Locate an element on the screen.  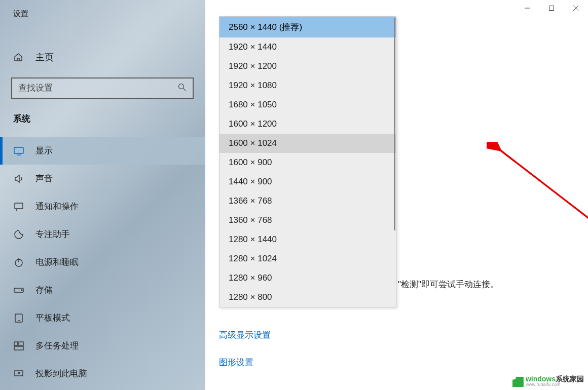
sidebar-item-tablet: 平板模式 is located at coordinates (102, 318).